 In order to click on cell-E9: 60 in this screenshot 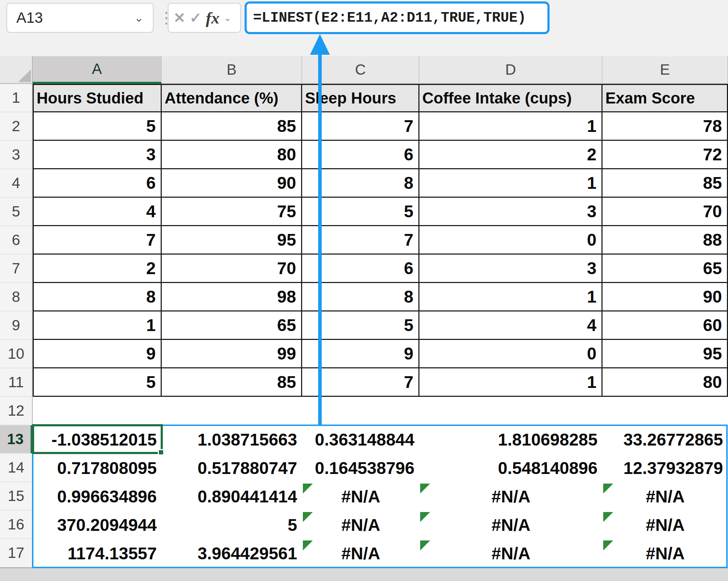, I will do `click(665, 326)`.